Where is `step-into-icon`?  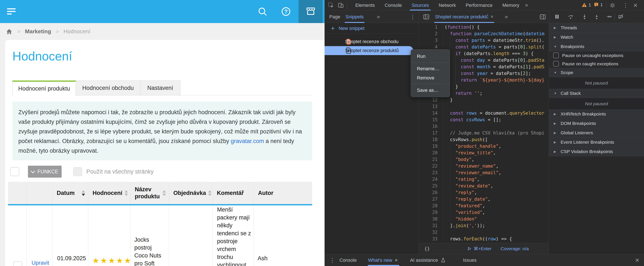 step-into-icon is located at coordinates (584, 17).